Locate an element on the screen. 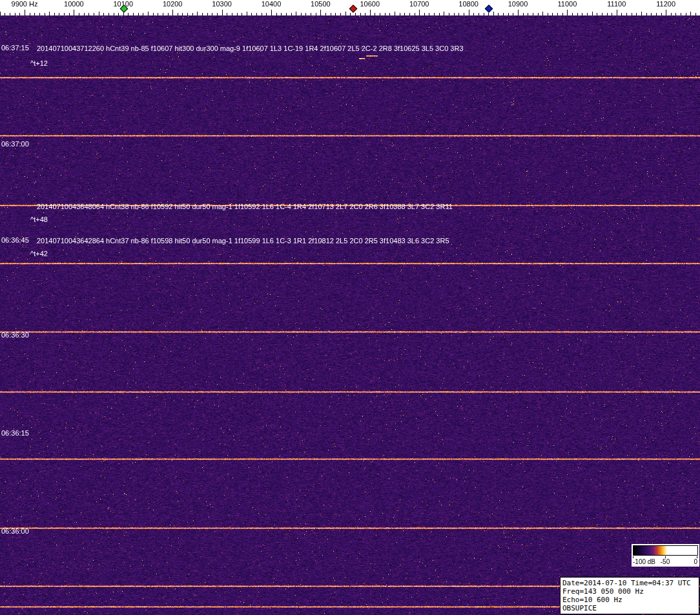 Image resolution: width=700 pixels, height=615 pixels. freq-tick-label: 9900 Hz is located at coordinates (25, 4).